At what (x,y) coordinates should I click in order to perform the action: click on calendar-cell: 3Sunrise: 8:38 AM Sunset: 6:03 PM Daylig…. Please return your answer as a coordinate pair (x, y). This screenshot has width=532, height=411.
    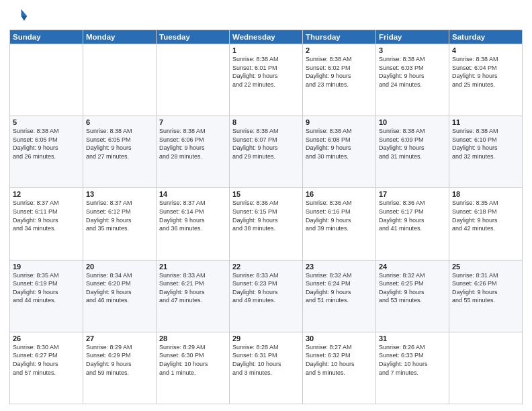
    Looking at the image, I should click on (412, 81).